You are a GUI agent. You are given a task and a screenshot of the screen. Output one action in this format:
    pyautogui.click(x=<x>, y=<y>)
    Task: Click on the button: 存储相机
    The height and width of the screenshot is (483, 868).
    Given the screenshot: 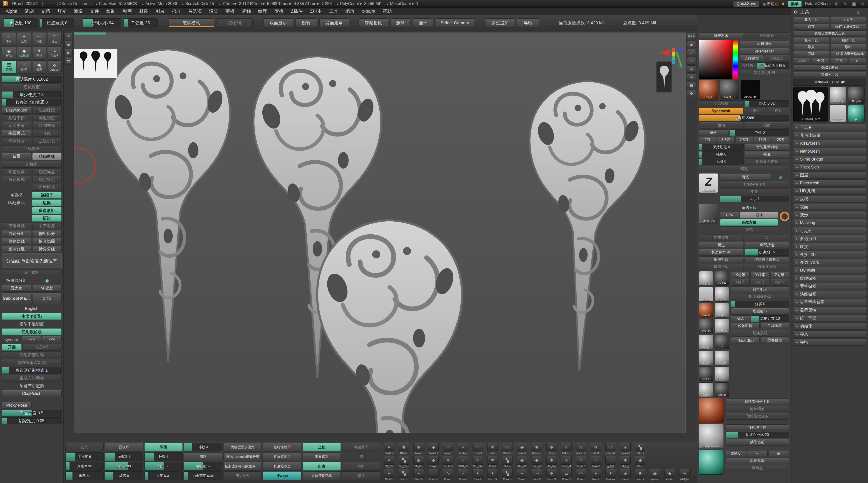 What is the action you would take?
    pyautogui.click(x=373, y=23)
    